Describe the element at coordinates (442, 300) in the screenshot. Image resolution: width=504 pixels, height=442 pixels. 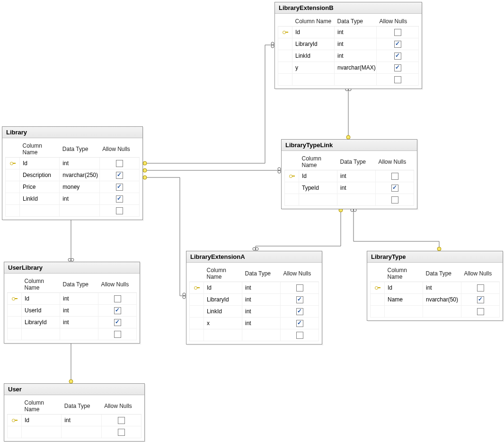
I see `column-type: nvarchar(50)` at that location.